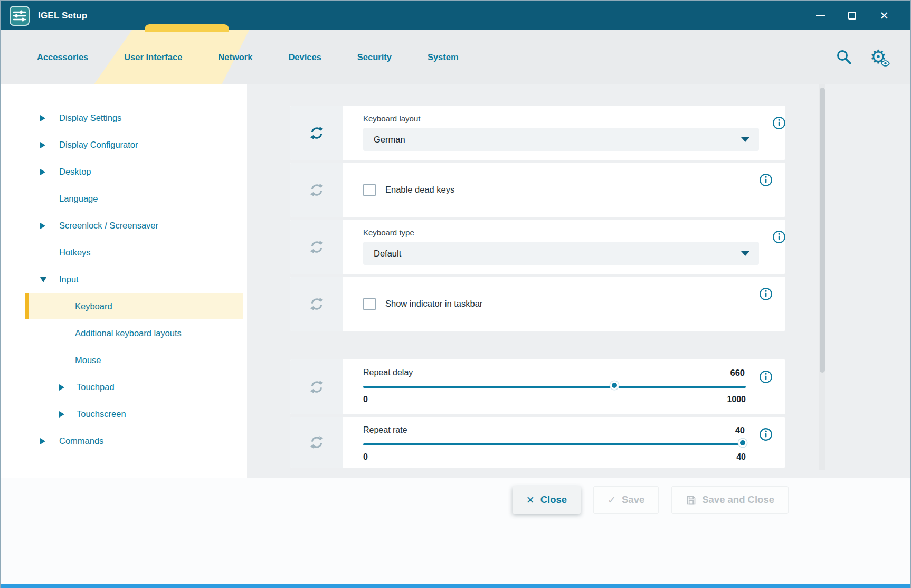 This screenshot has height=588, width=911. What do you see at coordinates (369, 190) in the screenshot?
I see `enable-dead-keys-checkbox` at bounding box center [369, 190].